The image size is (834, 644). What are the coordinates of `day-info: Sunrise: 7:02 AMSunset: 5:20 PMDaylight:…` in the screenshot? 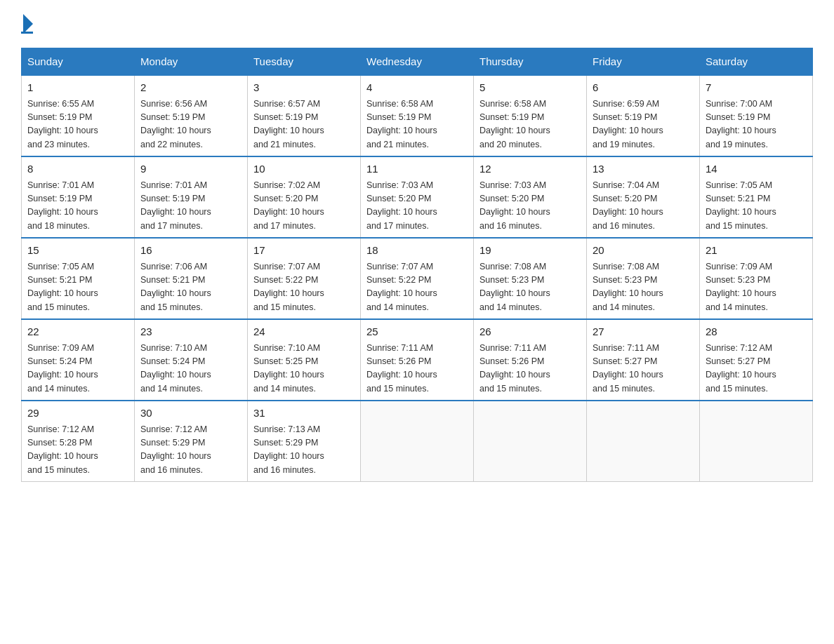 It's located at (304, 206).